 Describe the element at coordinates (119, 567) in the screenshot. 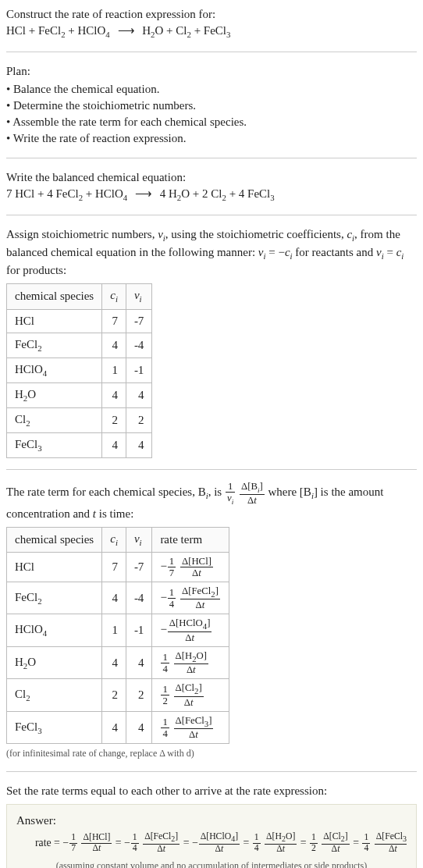

I see `table-row: HCl7-7−17 Δ[HCl]Δt` at that location.